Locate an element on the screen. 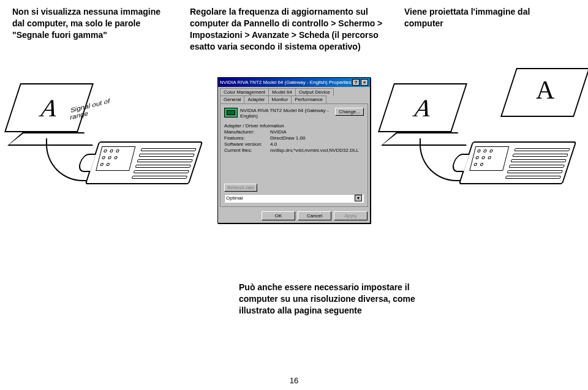 The height and width of the screenshot is (390, 588). col-problem: Non si visualizza nessuna immagine dal c… is located at coordinates (101, 29).